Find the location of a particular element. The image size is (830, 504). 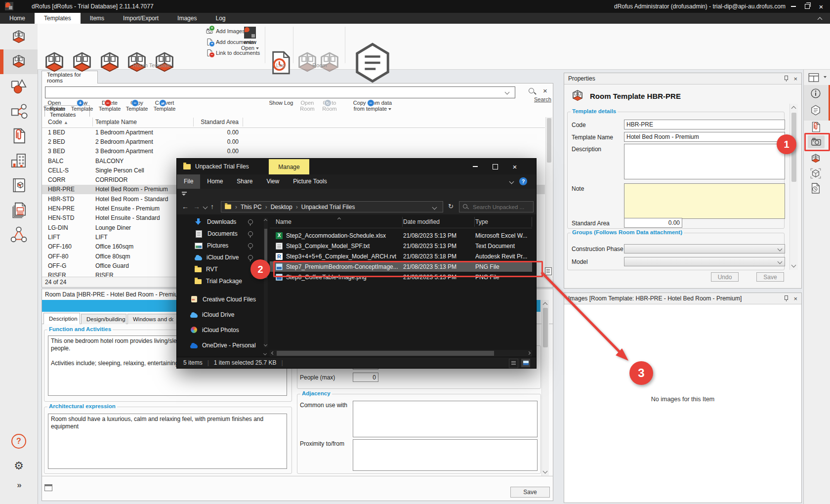

column-date-modified: Date modified is located at coordinates (439, 222).